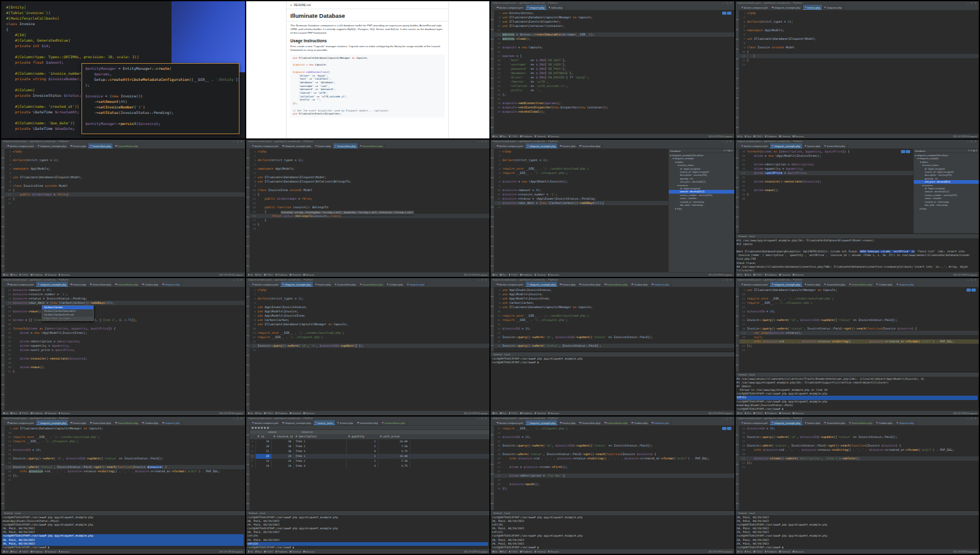 The height and width of the screenshot is (555, 980). What do you see at coordinates (370, 466) in the screenshot?
I see `grid-row: 62429Item 343.75` at bounding box center [370, 466].